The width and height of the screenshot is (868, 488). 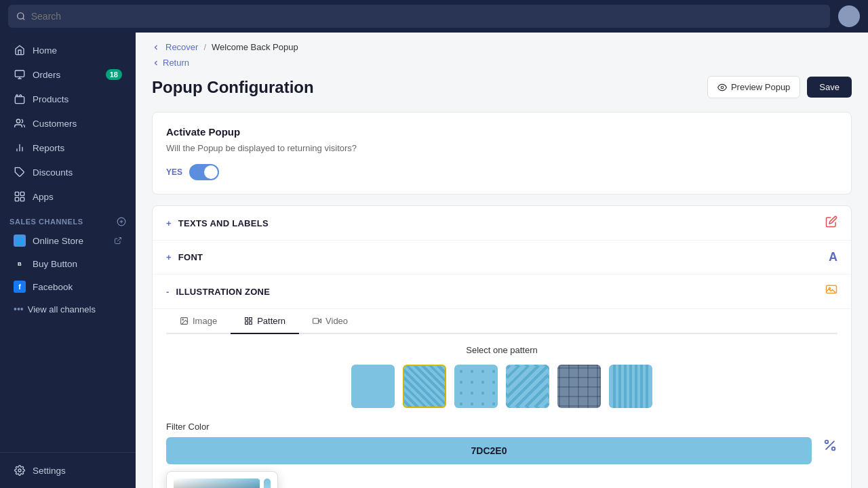 I want to click on activate-popup-body: Activate Popup Will the Popup be display…, so click(x=502, y=153).